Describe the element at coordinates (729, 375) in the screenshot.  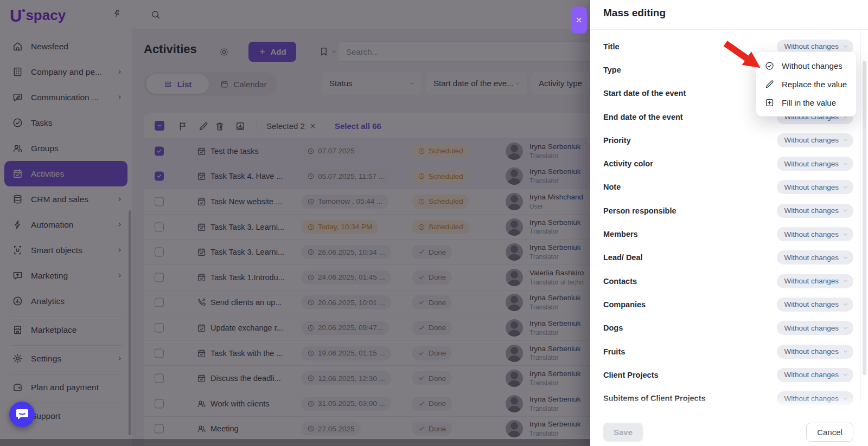
I see `panel-field: Client ProjectsWithout changes` at that location.